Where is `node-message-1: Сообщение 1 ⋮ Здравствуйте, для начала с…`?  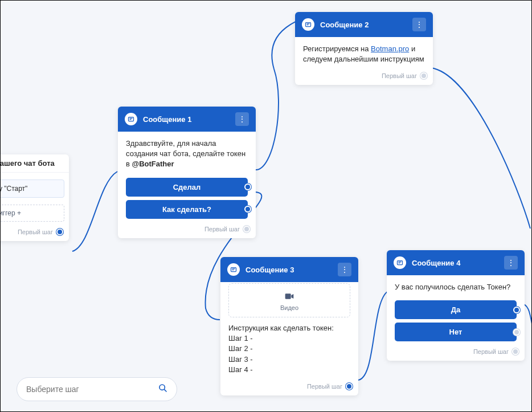 node-message-1: Сообщение 1 ⋮ Здравствуйте, для начала с… is located at coordinates (187, 172).